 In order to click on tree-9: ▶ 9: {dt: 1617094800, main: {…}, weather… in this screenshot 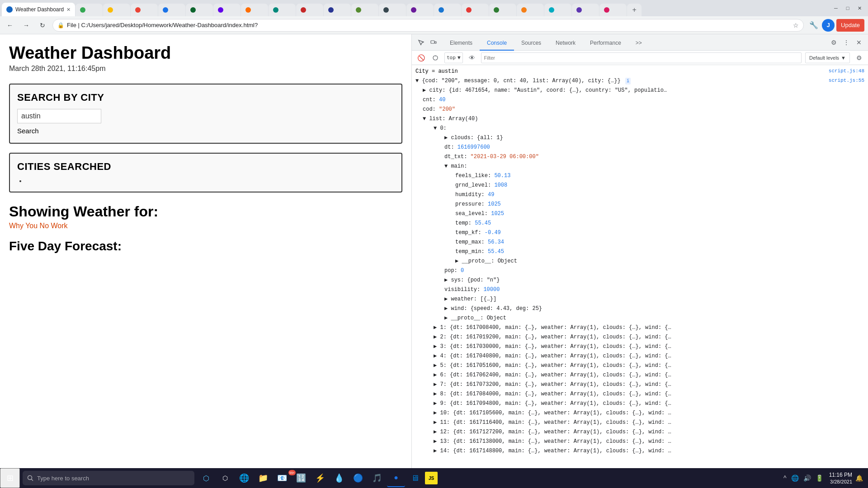, I will do `click(640, 404)`.